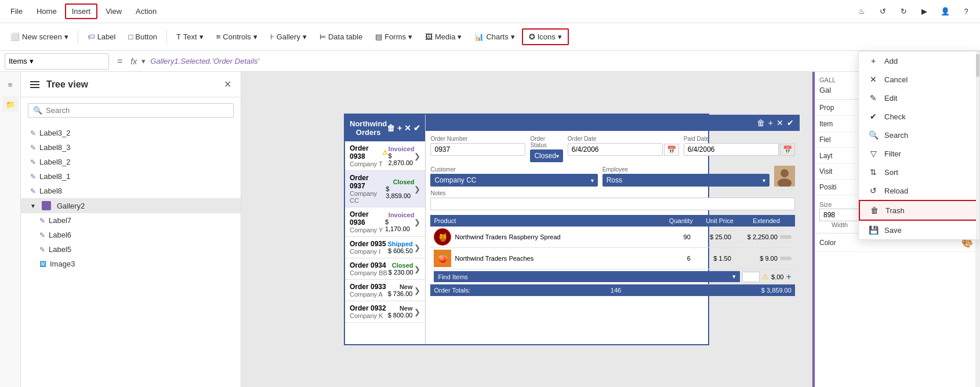  Describe the element at coordinates (131, 235) in the screenshot. I see `tree-item-label6: ✎ Label6` at that location.